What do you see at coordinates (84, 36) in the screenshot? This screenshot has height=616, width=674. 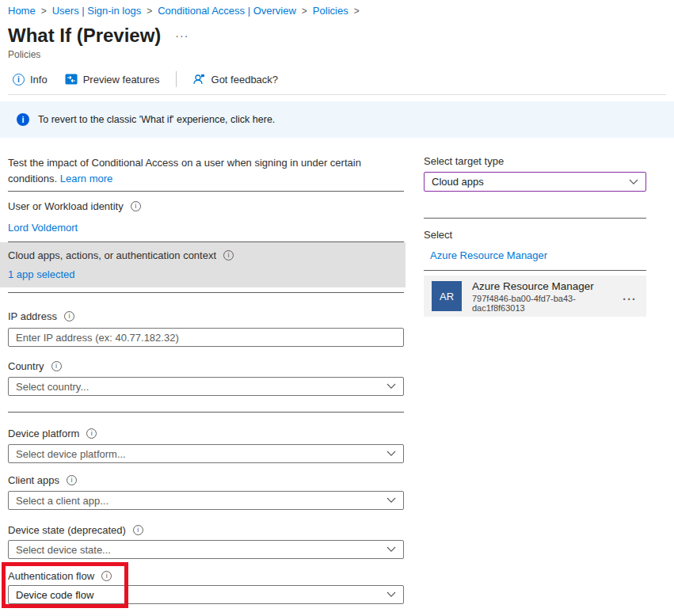 I see `page-title: What If (Preview)` at bounding box center [84, 36].